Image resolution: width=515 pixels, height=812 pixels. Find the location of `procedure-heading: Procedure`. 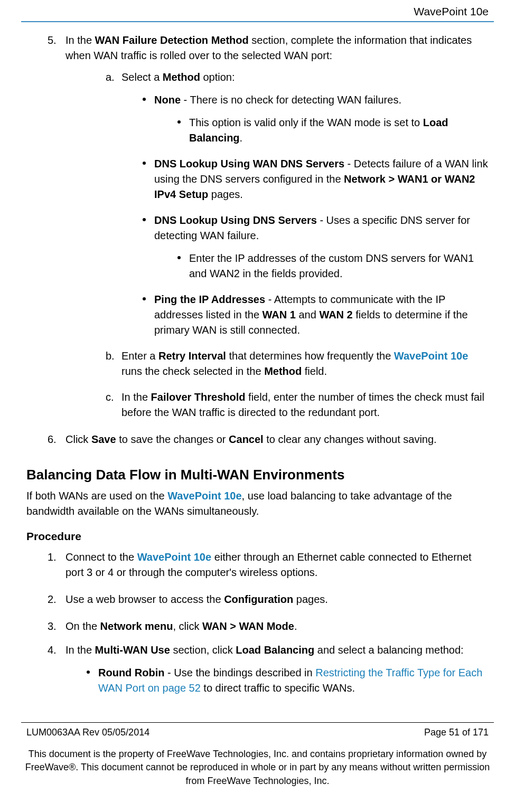

procedure-heading: Procedure is located at coordinates (258, 536).